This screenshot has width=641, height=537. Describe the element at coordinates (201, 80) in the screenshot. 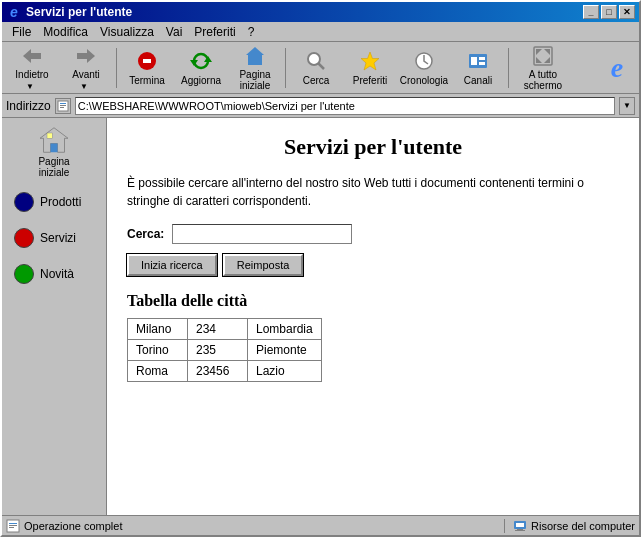

I see `refresh-label: Aggiorna` at that location.